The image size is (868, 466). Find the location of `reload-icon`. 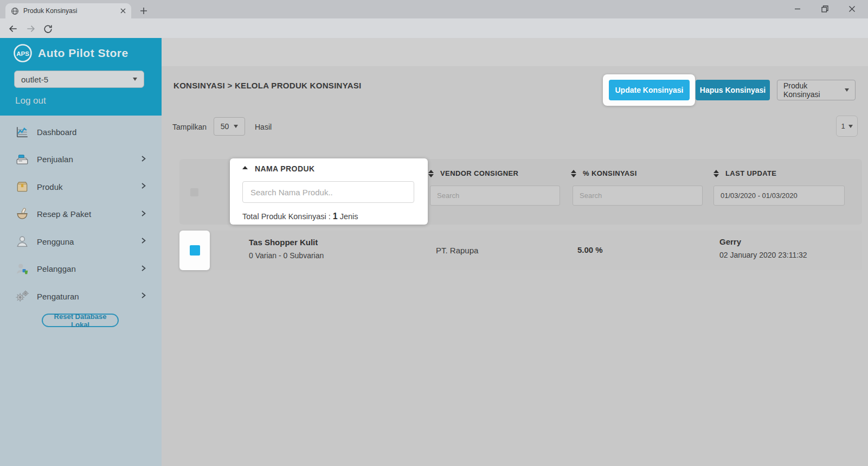

reload-icon is located at coordinates (48, 29).